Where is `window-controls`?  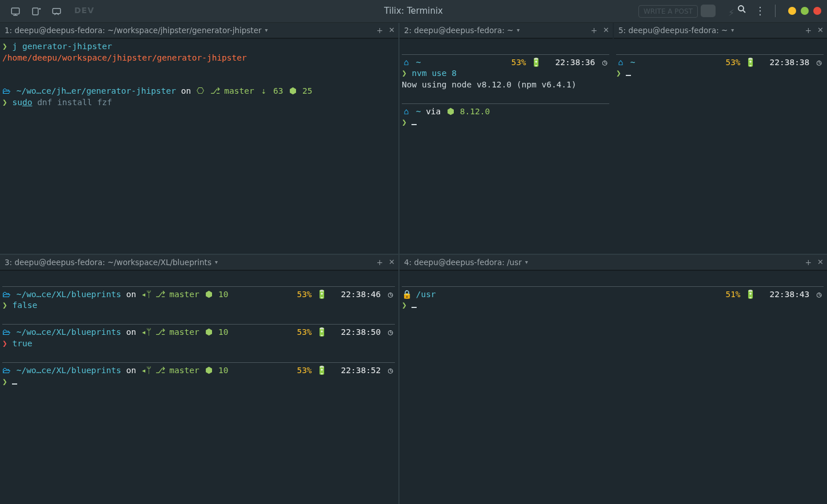 window-controls is located at coordinates (804, 11).